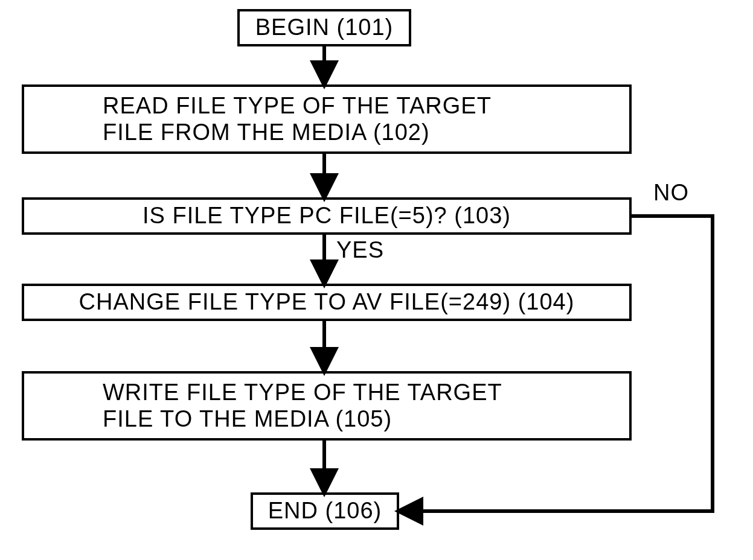 This screenshot has width=753, height=560. I want to click on node-write: WRITE FILE TYPE OF THE TARGET FILE TO TH…, so click(327, 406).